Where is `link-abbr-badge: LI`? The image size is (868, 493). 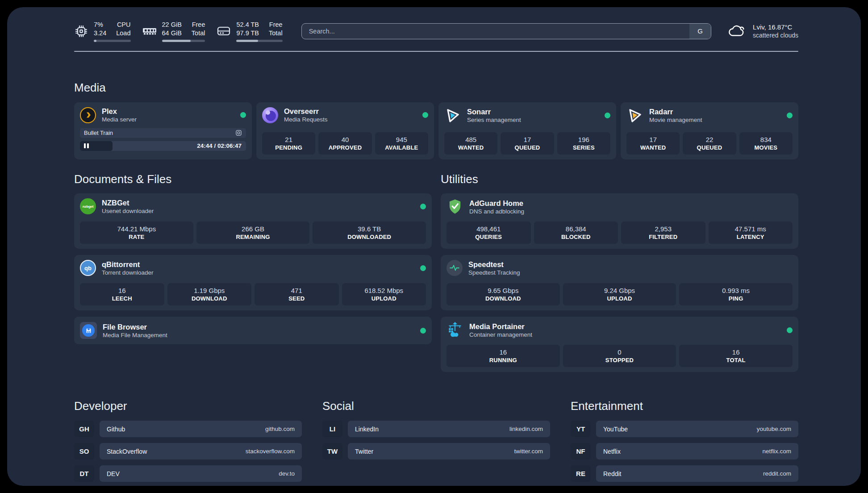
link-abbr-badge: LI is located at coordinates (332, 429).